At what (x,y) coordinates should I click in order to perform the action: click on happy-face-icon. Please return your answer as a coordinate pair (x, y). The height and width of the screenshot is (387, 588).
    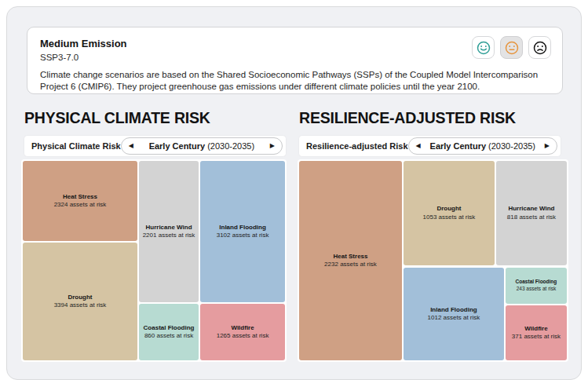
    Looking at the image, I should click on (484, 48).